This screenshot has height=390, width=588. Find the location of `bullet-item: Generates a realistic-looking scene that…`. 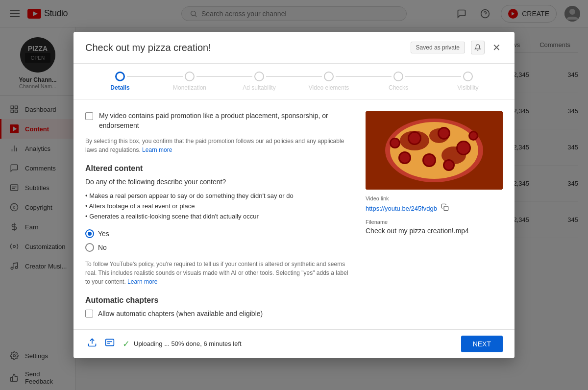

bullet-item: Generates a realistic-looking scene that… is located at coordinates (220, 217).